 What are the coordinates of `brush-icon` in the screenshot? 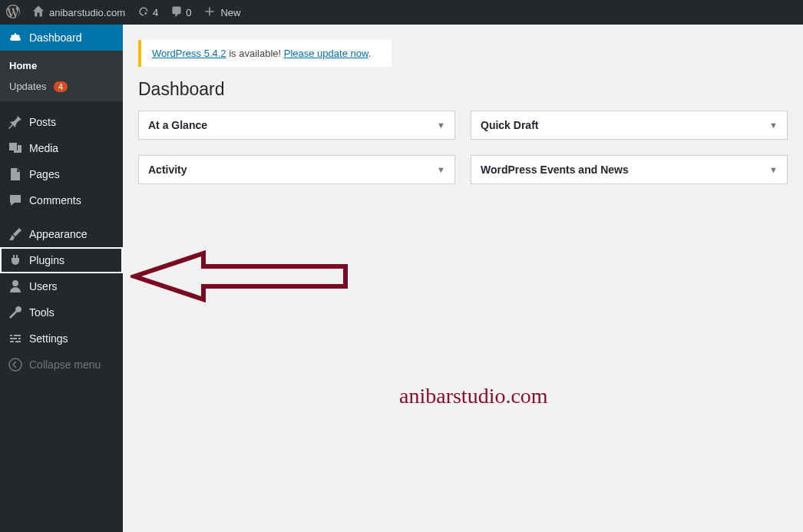 It's located at (15, 234).